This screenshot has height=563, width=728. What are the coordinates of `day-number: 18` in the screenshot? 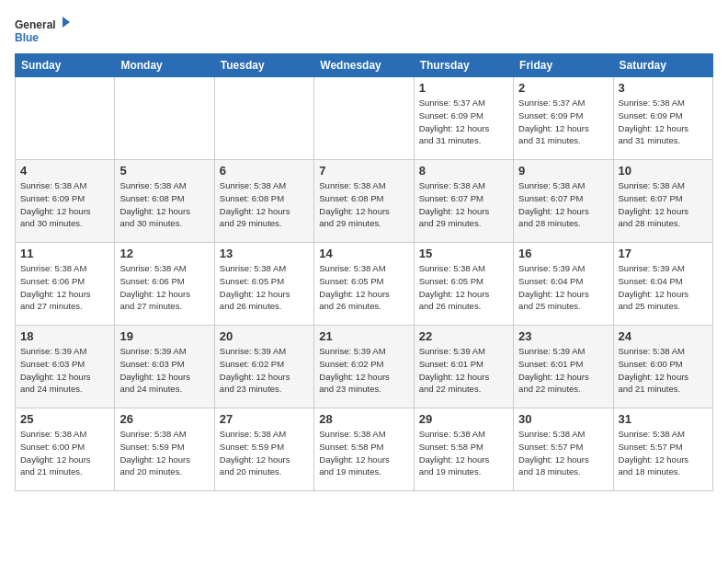 It's located at (64, 337).